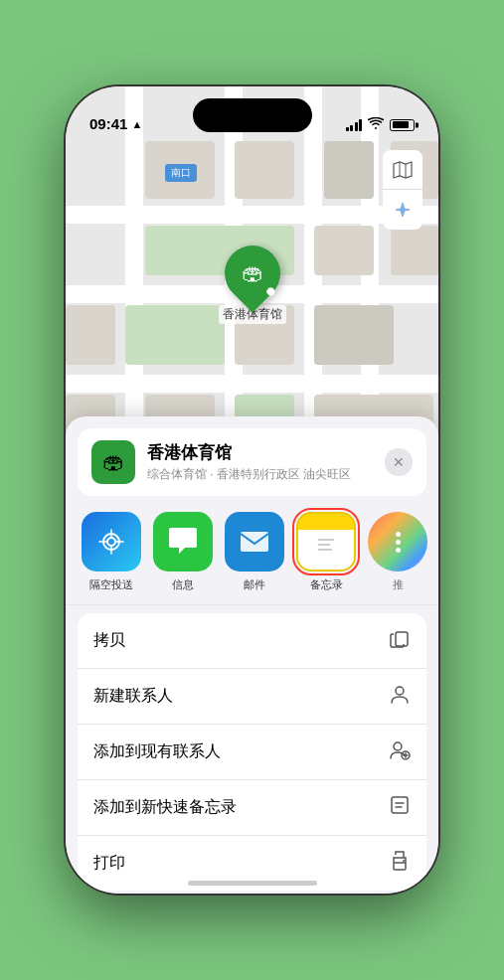 This screenshot has height=980, width=504. I want to click on share-divider, so click(252, 604).